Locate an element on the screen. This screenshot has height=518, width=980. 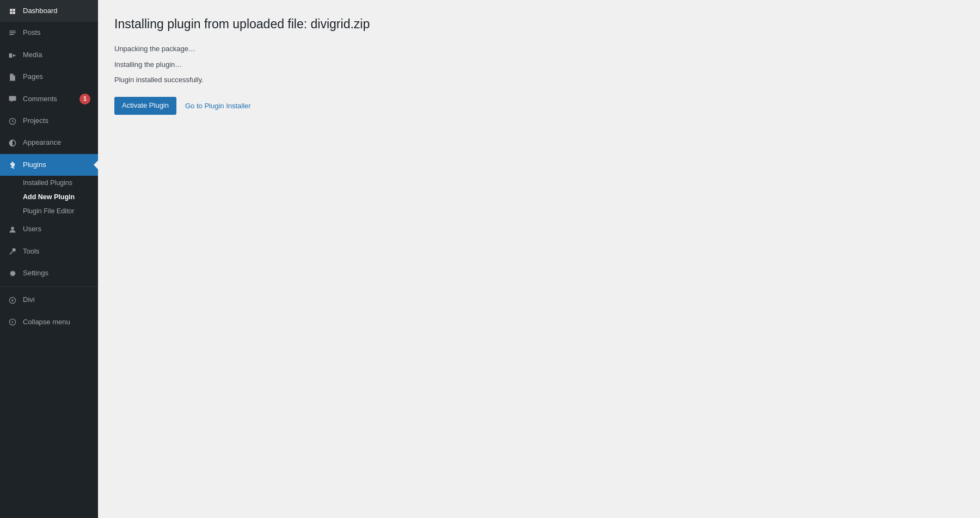
settings-icon is located at coordinates (13, 273).